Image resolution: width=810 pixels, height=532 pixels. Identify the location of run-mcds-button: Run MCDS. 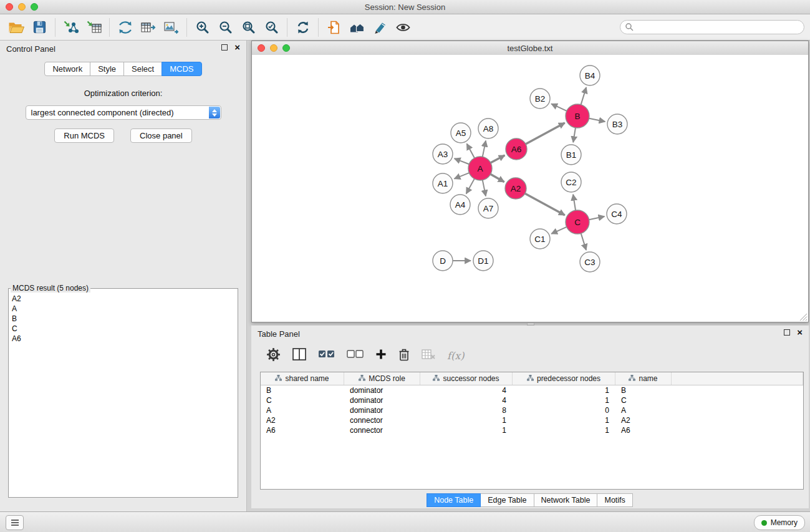
(84, 136).